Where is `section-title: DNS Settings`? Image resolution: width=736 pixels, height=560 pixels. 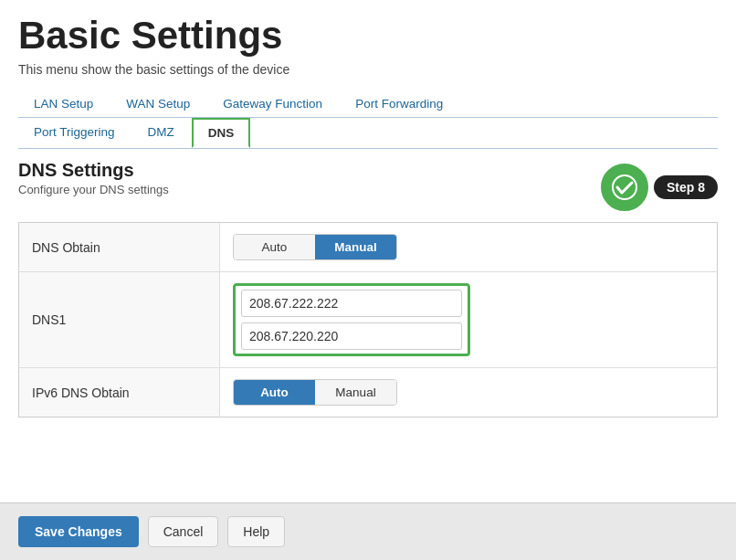
section-title: DNS Settings is located at coordinates (93, 170).